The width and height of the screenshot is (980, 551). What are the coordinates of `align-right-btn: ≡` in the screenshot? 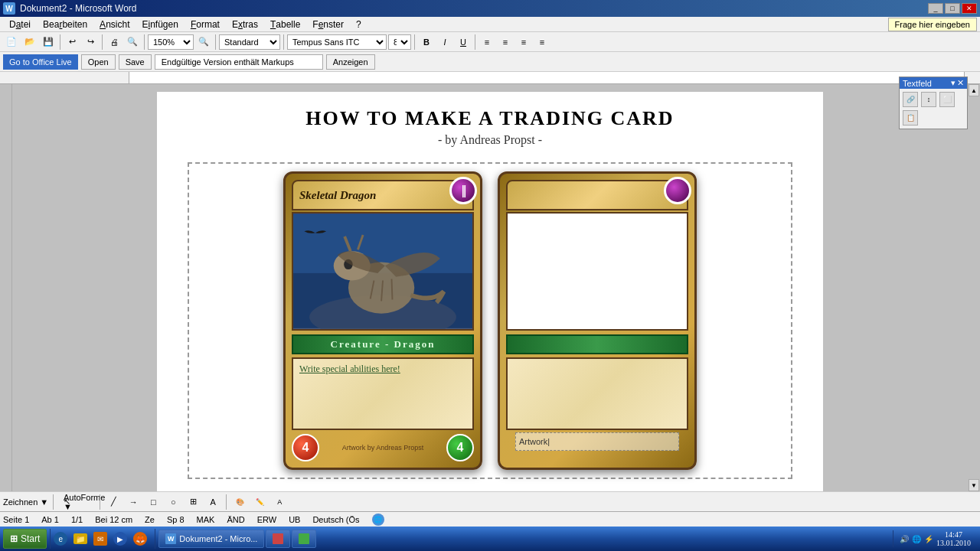 It's located at (524, 42).